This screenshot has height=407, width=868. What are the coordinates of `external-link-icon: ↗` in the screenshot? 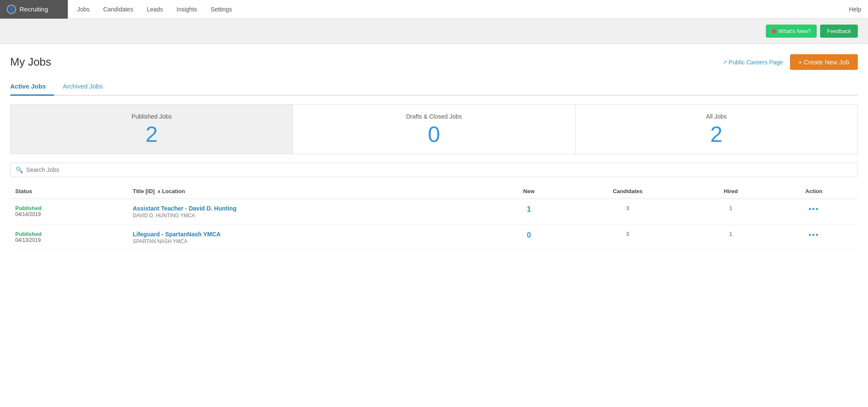 It's located at (725, 62).